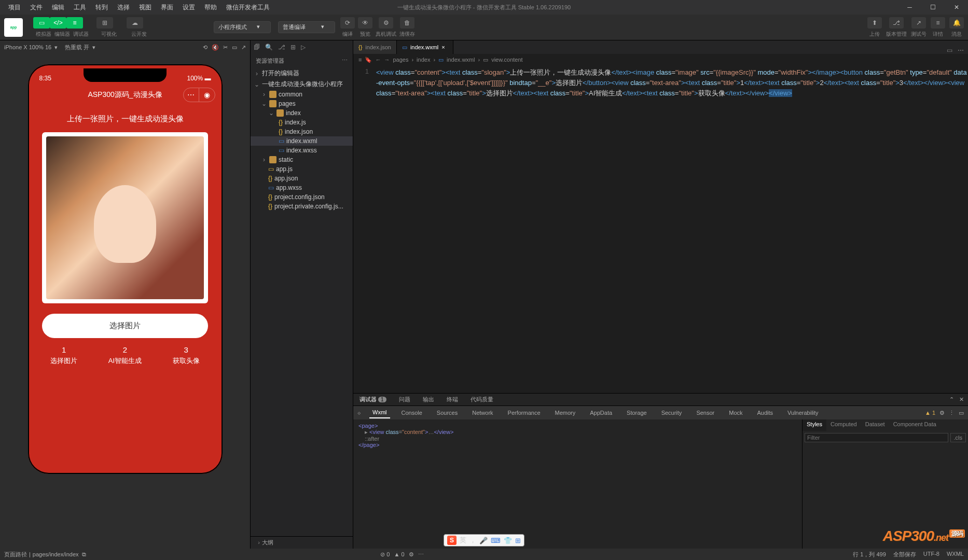 The image size is (968, 560). I want to click on outline-section: ›大纲, so click(302, 542).